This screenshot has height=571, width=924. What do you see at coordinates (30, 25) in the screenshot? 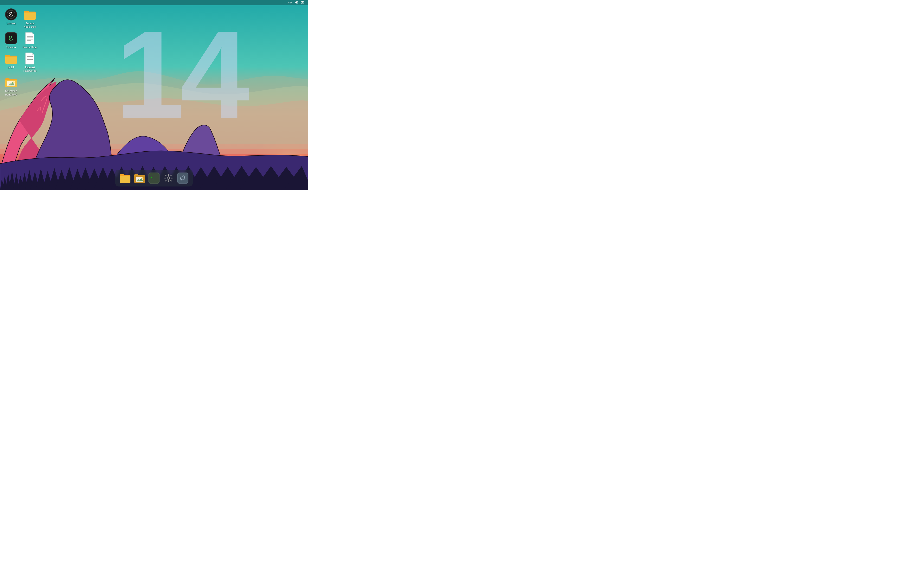
I see `service-node-label: Service Node Stuff` at bounding box center [30, 25].